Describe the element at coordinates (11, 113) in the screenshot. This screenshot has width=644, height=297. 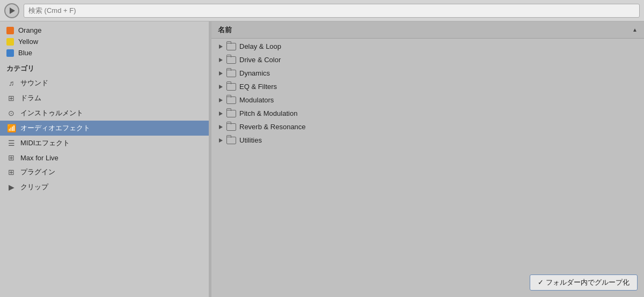
I see `sidebar-icon-instrument: ⊙` at that location.